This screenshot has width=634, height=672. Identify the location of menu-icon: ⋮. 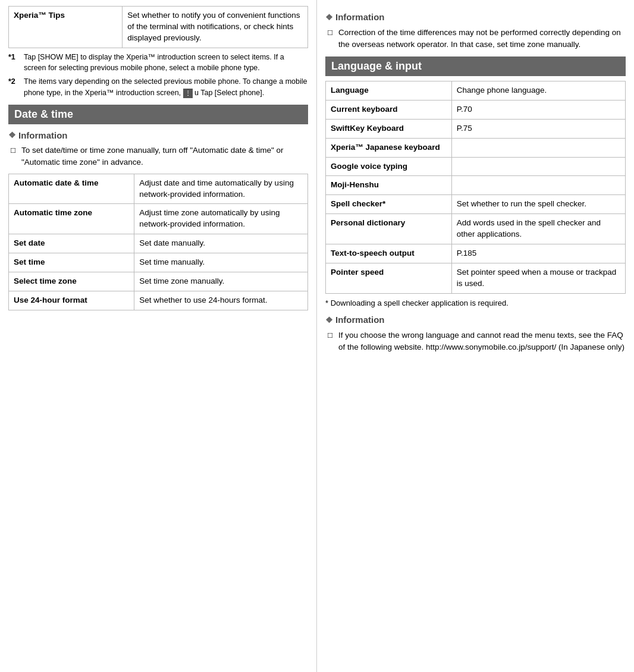
(188, 93).